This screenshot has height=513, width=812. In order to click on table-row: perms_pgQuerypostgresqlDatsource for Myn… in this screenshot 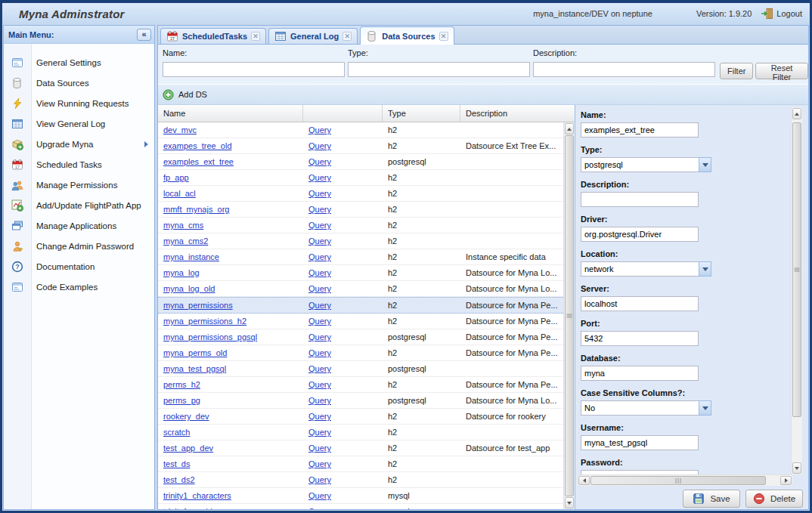, I will do `click(361, 400)`.